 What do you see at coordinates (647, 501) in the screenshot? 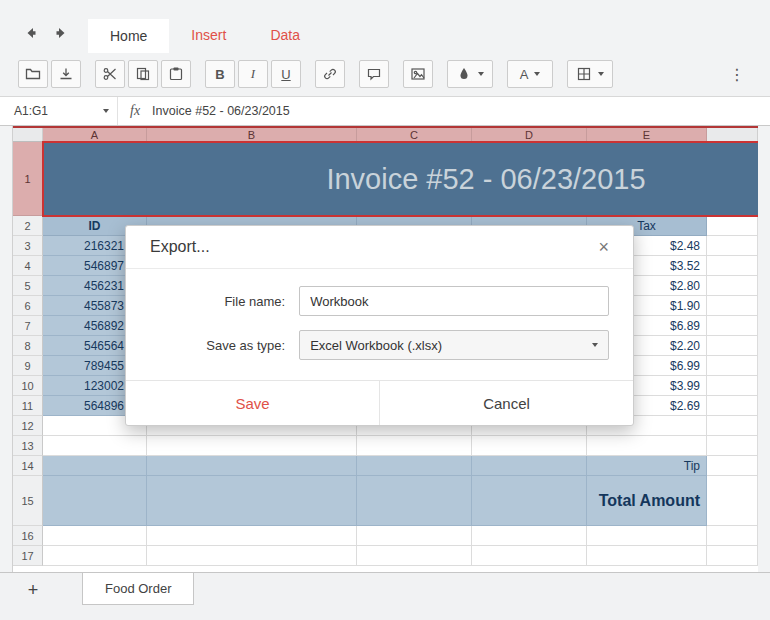
I see `cell-total-label: Total Amount` at bounding box center [647, 501].